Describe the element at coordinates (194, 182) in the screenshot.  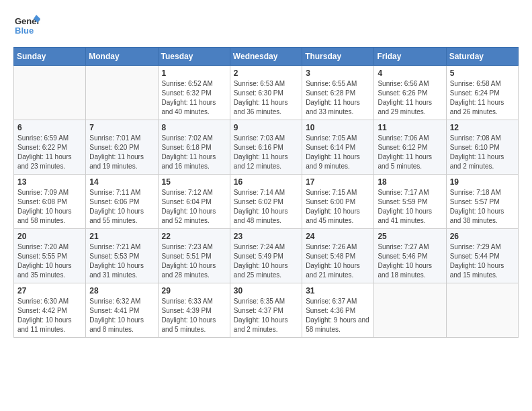
I see `day-number: 15` at that location.